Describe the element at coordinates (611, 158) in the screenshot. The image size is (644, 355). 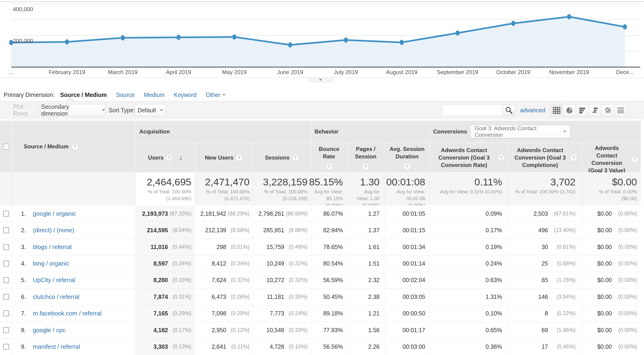
I see `value-column-header: Adwords Contact Conversion (Goal 3 Value…` at that location.